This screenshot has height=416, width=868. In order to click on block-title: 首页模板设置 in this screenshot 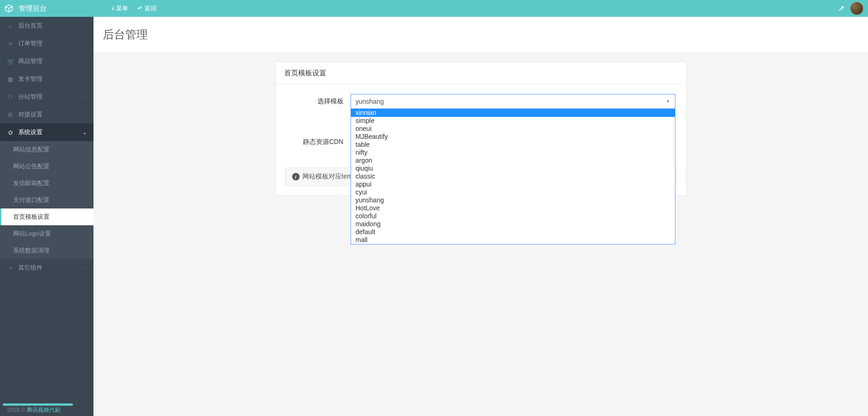, I will do `click(481, 73)`.